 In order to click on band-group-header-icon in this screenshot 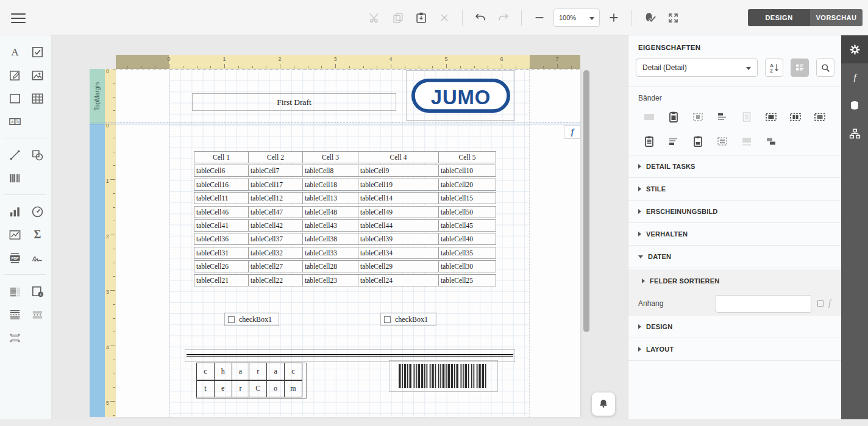, I will do `click(722, 117)`.